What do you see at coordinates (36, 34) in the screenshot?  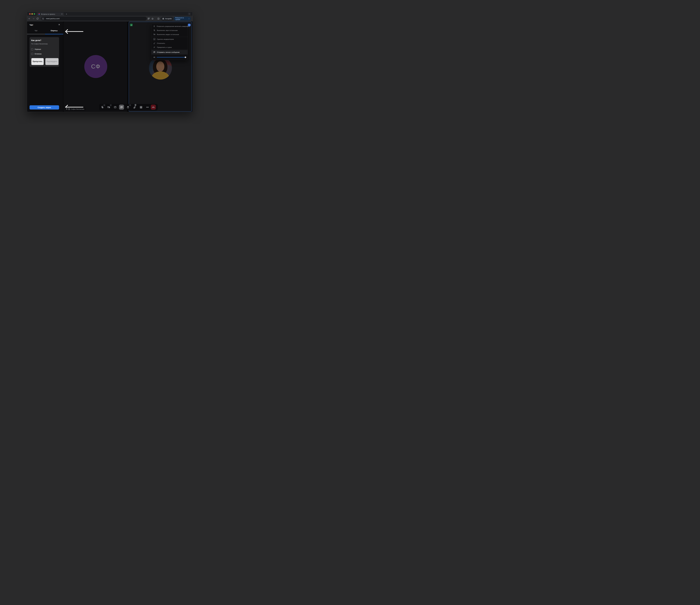 I see `tab-underline-inactive` at bounding box center [36, 34].